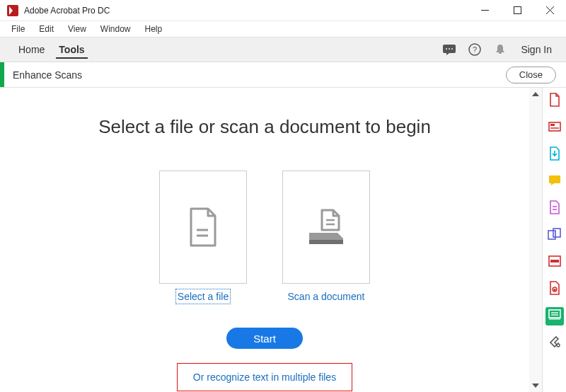  Describe the element at coordinates (326, 227) in the screenshot. I see `scan-document-thumb` at that location.